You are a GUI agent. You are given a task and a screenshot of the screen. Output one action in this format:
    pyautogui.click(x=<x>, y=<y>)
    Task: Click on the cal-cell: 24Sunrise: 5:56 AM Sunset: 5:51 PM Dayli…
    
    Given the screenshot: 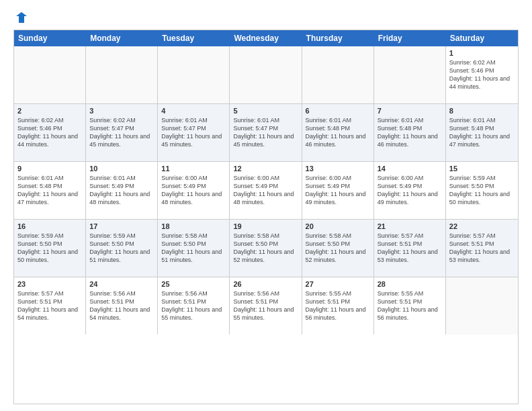 What is the action you would take?
    pyautogui.click(x=122, y=306)
    